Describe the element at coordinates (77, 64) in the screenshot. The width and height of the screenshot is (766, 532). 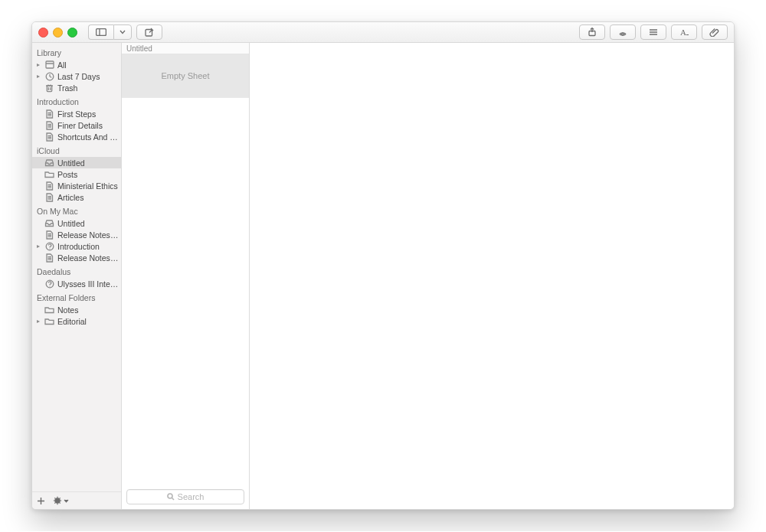
I see `sidebar-item: ▸All` at that location.